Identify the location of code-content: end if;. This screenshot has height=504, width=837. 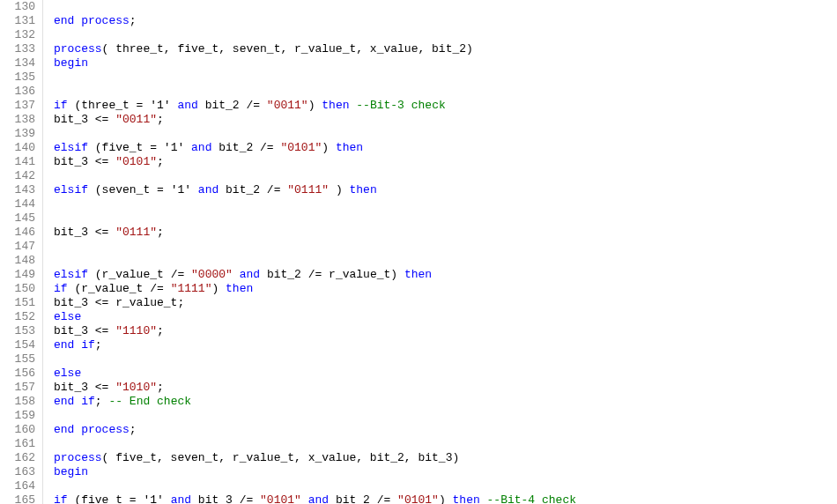
(441, 345).